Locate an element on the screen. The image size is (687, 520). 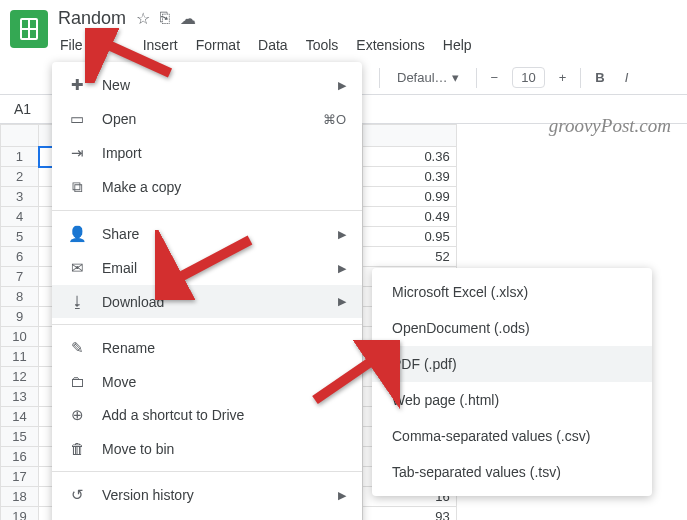
row-header: 1 is located at coordinates (20, 157).